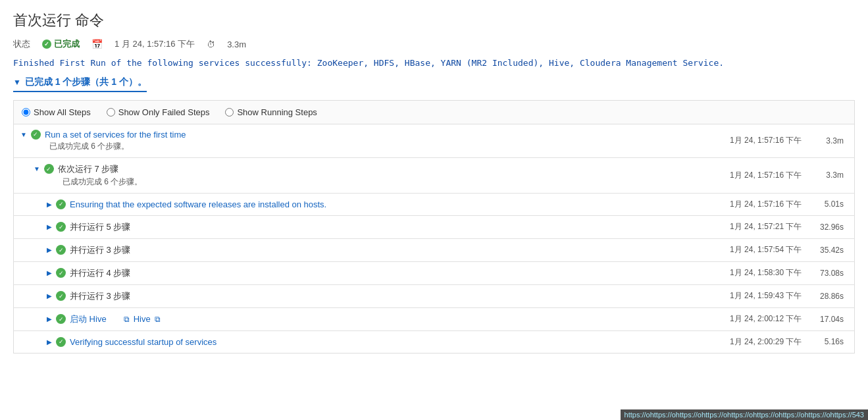  Describe the element at coordinates (832, 342) in the screenshot. I see `step-duration: 5.16s` at that location.